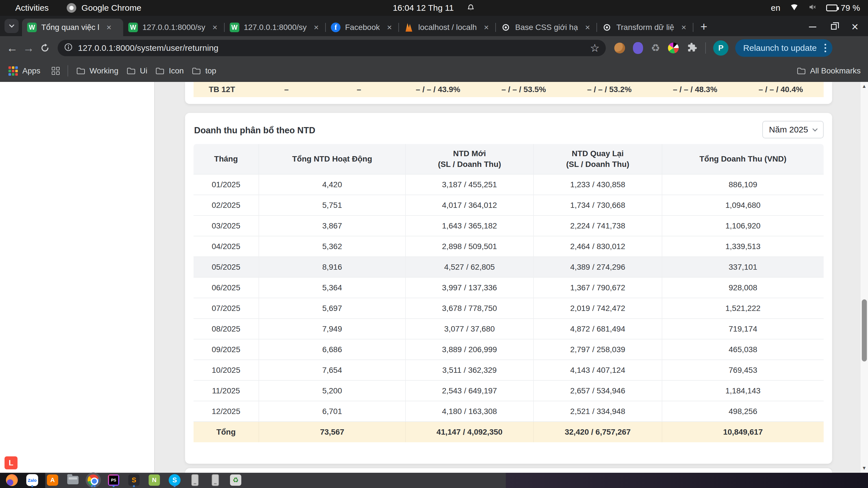 The height and width of the screenshot is (488, 868). I want to click on table-row: 02/20255,7514,017 / 364,0121,734 / 730,6…, so click(508, 205).